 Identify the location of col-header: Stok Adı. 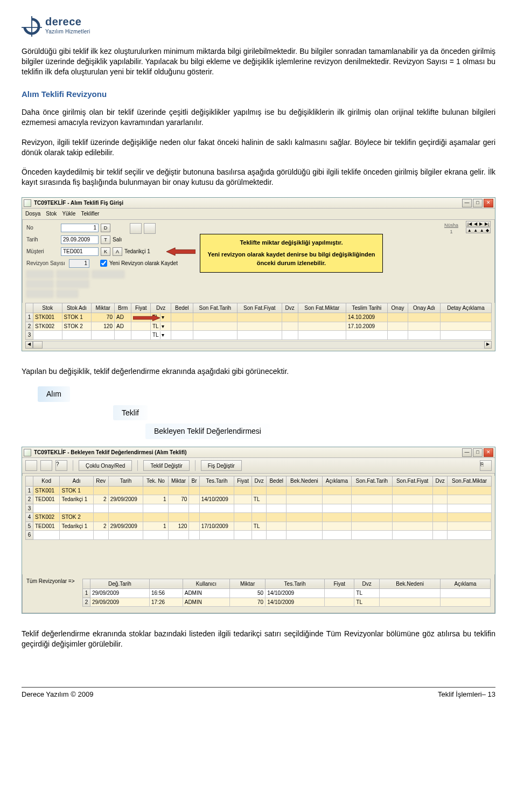
(76, 308).